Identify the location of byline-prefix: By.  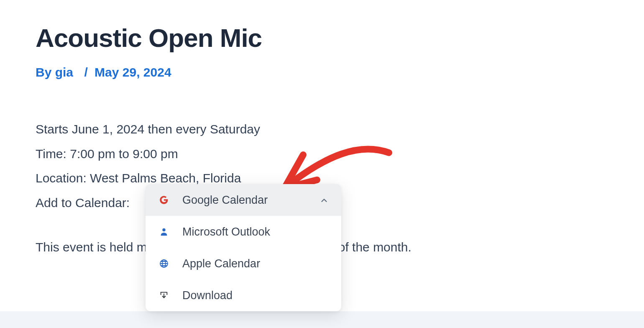
(43, 72).